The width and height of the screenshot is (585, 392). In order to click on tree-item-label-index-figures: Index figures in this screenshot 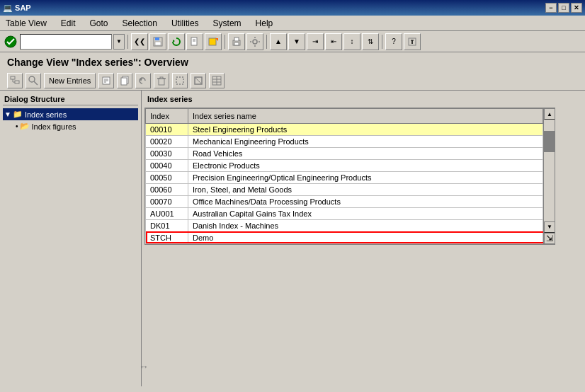, I will do `click(54, 127)`.